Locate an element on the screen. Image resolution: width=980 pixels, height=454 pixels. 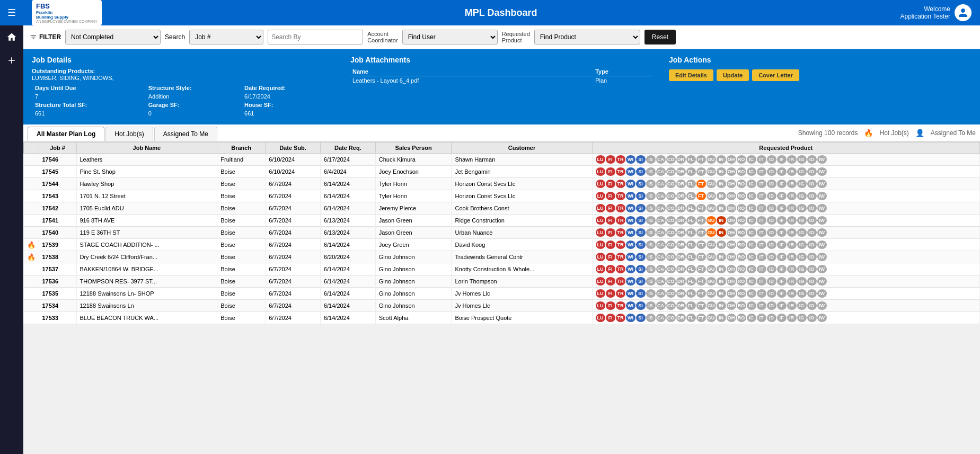
job-name: Pine St. Shop is located at coordinates (147, 172).